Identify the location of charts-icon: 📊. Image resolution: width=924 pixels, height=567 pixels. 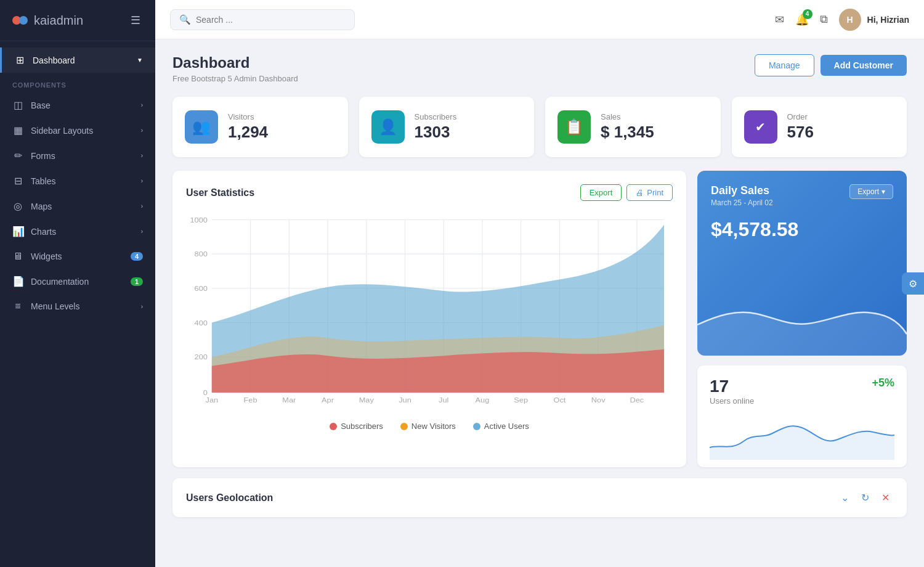
(18, 232).